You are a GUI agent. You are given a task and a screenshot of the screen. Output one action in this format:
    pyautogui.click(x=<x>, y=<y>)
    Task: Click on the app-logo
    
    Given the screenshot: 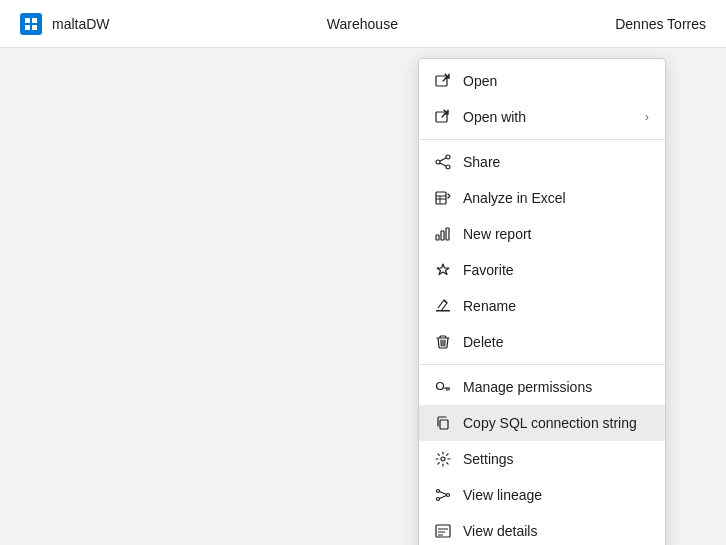 What is the action you would take?
    pyautogui.click(x=31, y=24)
    